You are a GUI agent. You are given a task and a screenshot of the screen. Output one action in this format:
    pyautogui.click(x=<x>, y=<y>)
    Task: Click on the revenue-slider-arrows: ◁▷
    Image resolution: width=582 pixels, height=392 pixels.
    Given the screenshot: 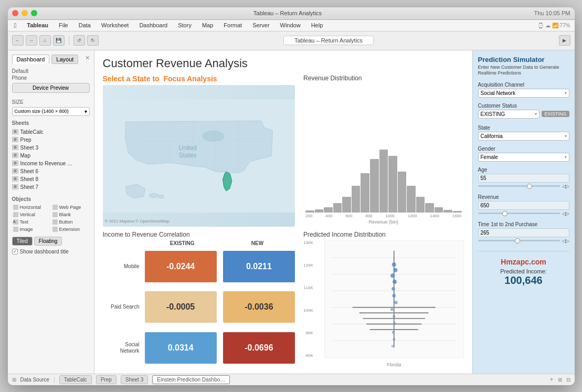 What is the action you would take?
    pyautogui.click(x=566, y=214)
    